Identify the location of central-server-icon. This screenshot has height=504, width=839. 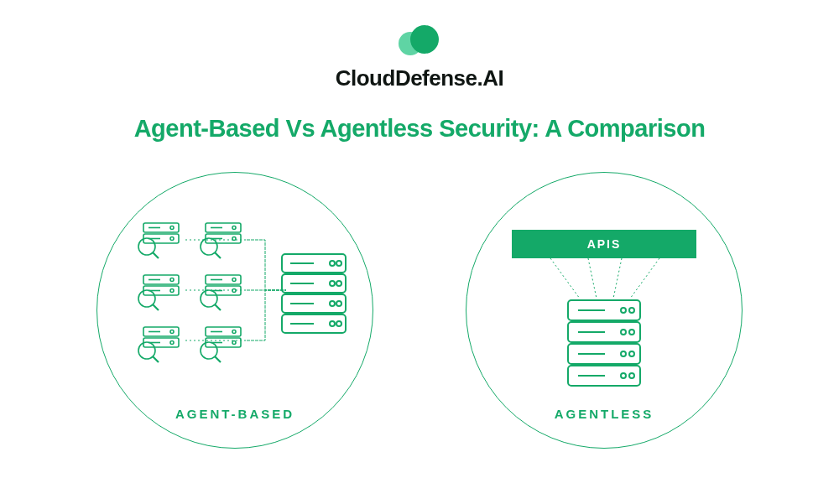
(314, 296).